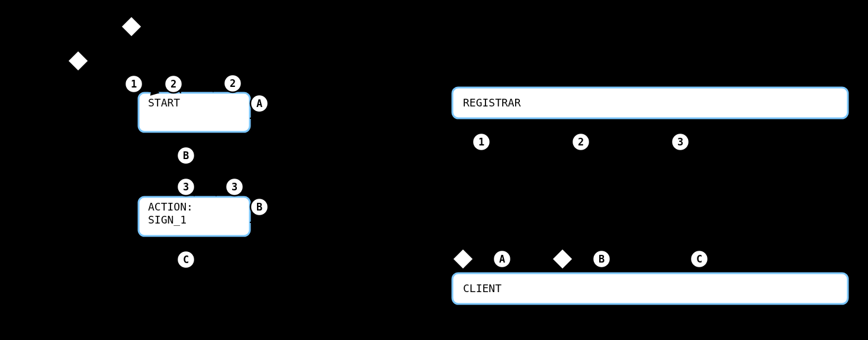  Describe the element at coordinates (167, 220) in the screenshot. I see `node-action-label-line2: SIGN_1` at that location.